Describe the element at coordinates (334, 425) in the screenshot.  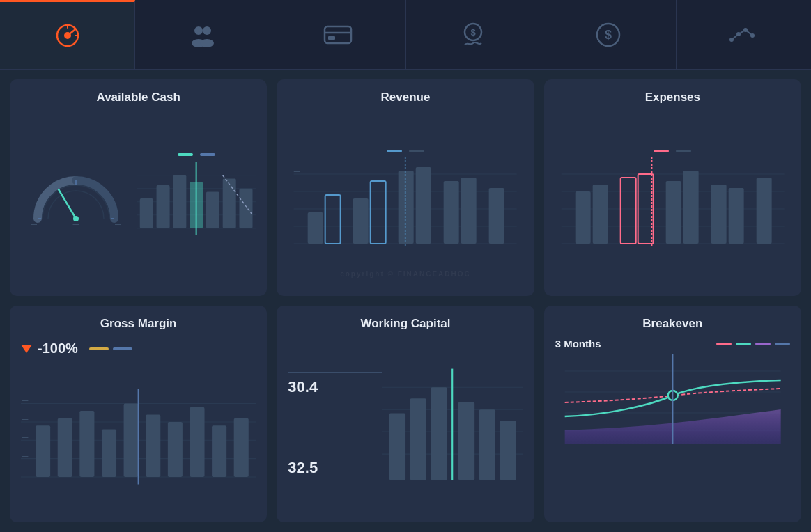
I see `wc-values: 30.4 32.5` at that location.